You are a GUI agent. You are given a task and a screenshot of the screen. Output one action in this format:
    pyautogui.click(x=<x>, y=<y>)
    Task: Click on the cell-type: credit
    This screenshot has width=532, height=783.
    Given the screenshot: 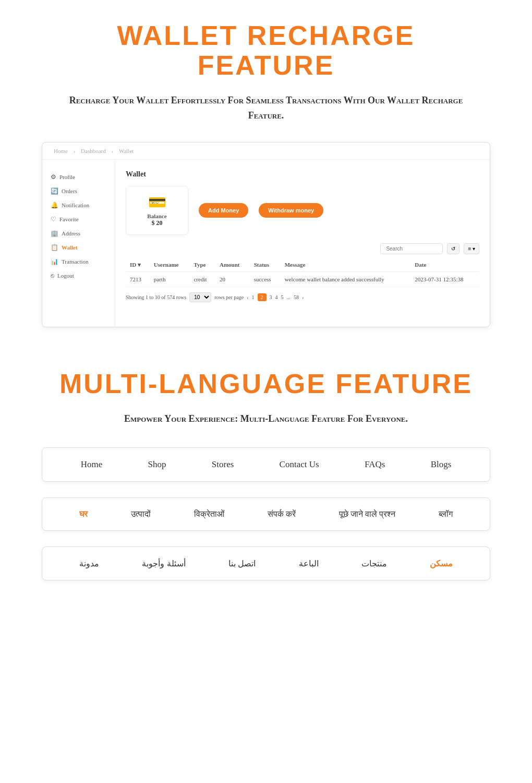 What is the action you would take?
    pyautogui.click(x=202, y=279)
    